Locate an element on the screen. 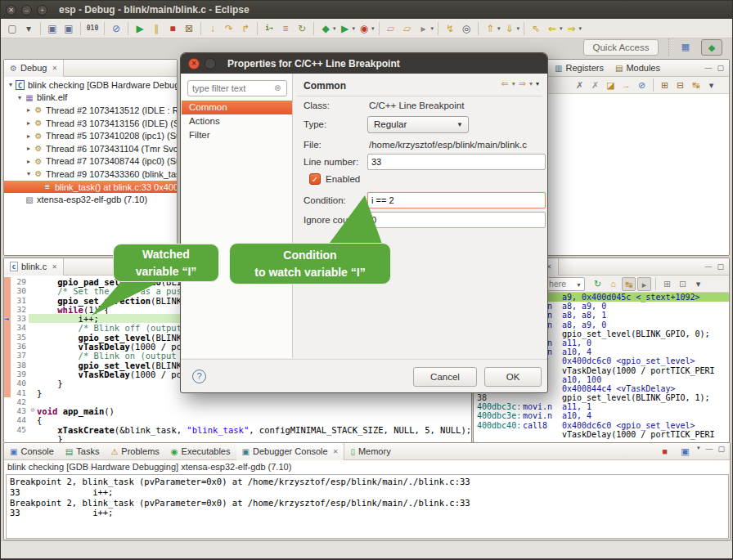  step-return-icon: ↱ is located at coordinates (245, 29).